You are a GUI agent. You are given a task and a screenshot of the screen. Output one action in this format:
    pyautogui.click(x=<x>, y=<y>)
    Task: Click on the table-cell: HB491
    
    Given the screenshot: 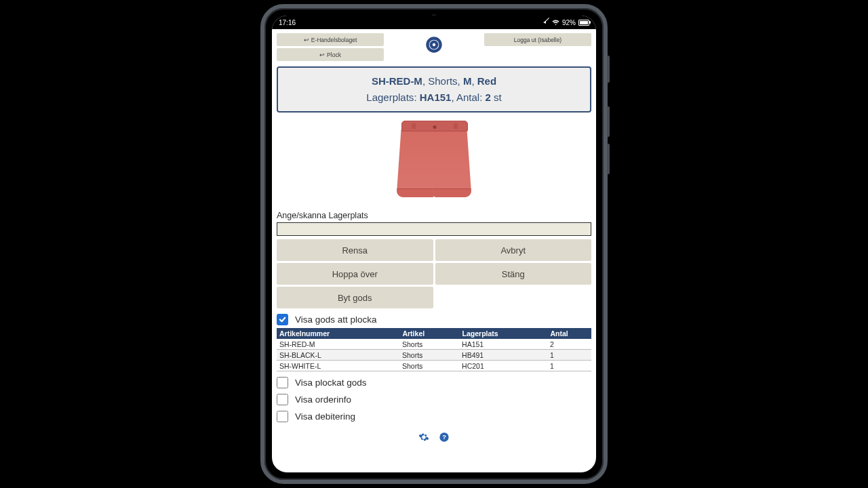 What is the action you would take?
    pyautogui.click(x=503, y=355)
    